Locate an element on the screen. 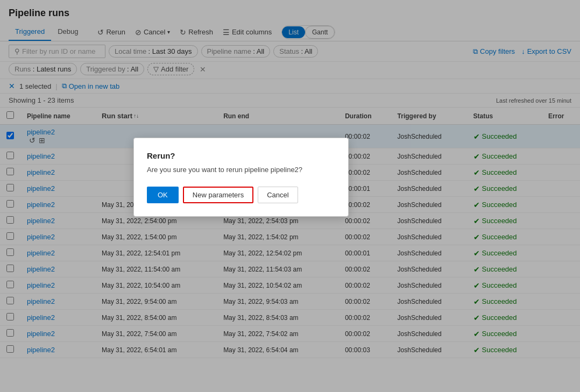 The width and height of the screenshot is (580, 392). refresh-button: ↻ Refresh is located at coordinates (196, 32).